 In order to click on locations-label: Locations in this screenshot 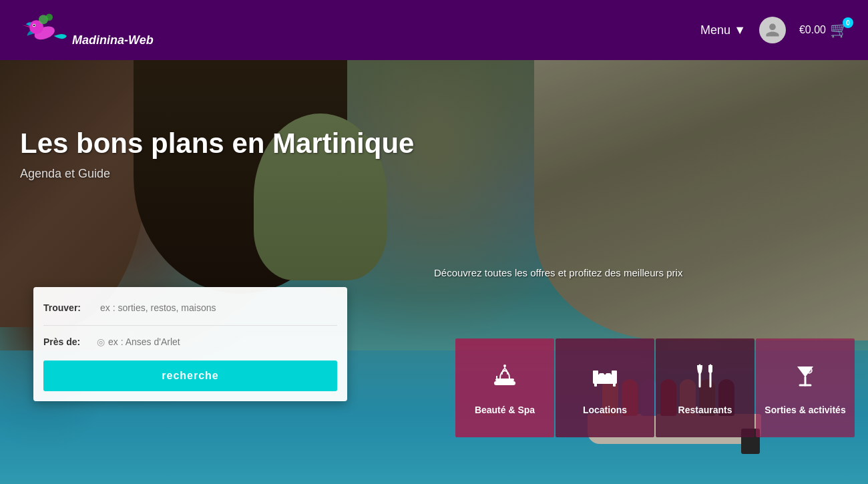, I will do `click(605, 410)`.